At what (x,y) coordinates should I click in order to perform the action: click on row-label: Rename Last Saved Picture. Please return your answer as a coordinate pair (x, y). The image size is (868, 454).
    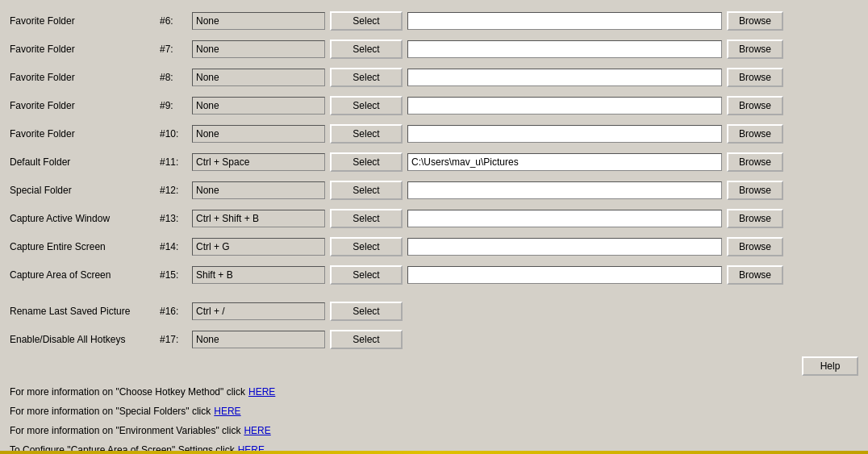
    Looking at the image, I should click on (83, 311).